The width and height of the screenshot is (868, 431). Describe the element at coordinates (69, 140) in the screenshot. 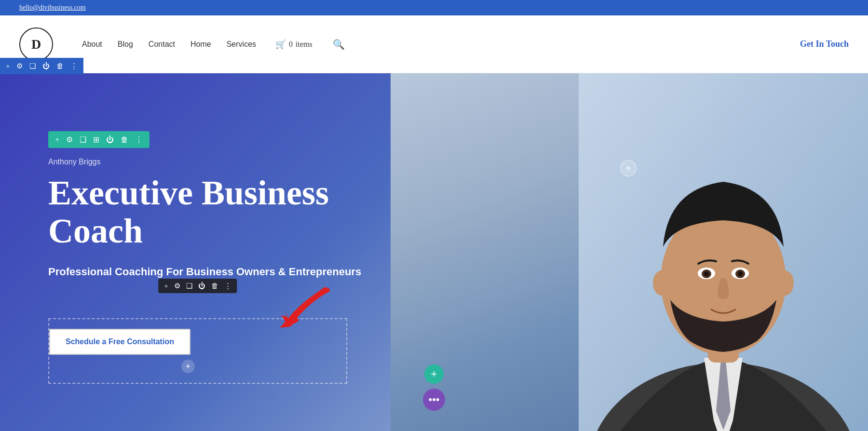

I see `green-settings-icon: ⚙` at that location.